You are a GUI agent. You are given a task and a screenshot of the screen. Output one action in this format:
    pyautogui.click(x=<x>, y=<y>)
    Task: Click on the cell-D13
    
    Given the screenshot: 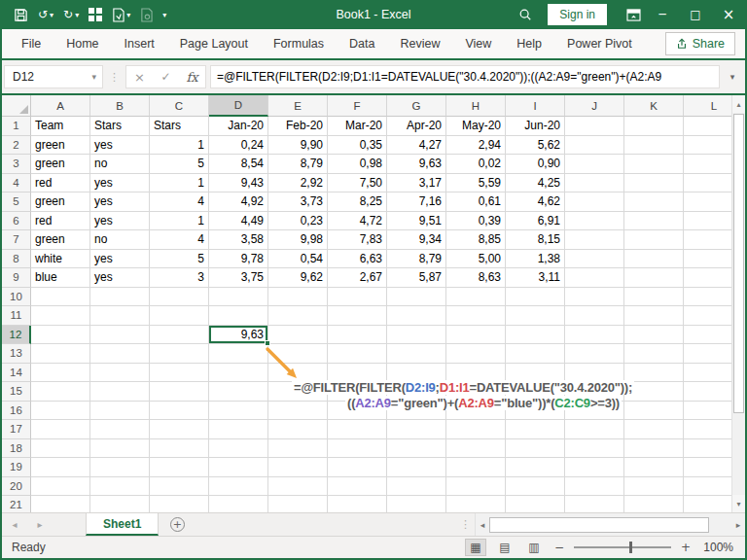 What is the action you would take?
    pyautogui.click(x=239, y=354)
    